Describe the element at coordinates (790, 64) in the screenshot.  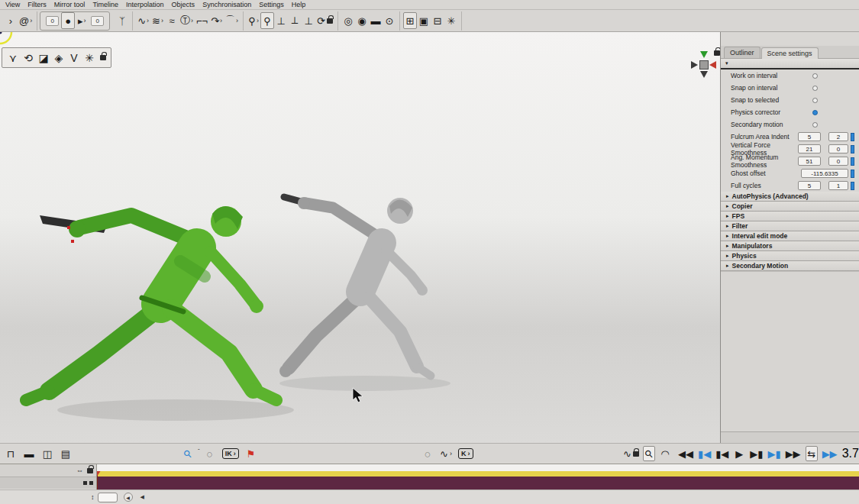
I see `section-autophysics: ▾` at that location.